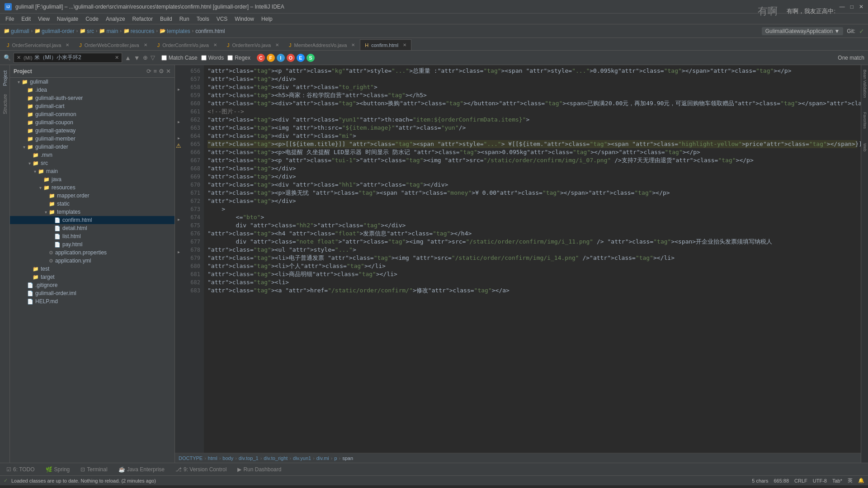 This screenshot has height=488, width=868. What do you see at coordinates (92, 163) in the screenshot?
I see `tree-item-src: ▾📁src` at bounding box center [92, 163].